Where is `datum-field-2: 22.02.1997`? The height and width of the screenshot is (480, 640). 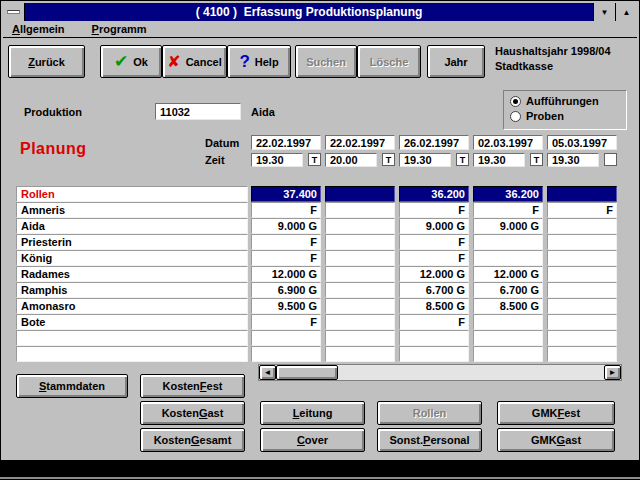 datum-field-2: 22.02.1997 is located at coordinates (360, 142).